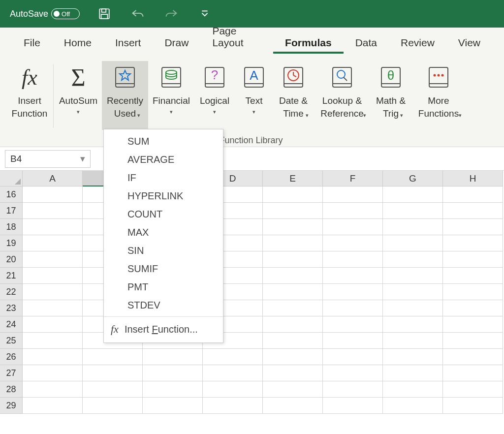 The width and height of the screenshot is (504, 434). I want to click on redo-icon, so click(171, 14).